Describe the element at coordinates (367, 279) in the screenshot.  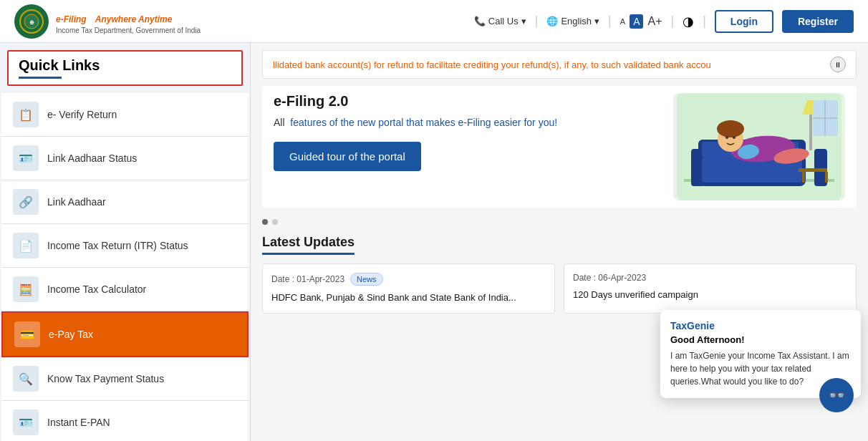
I see `update-badge-1: News` at that location.